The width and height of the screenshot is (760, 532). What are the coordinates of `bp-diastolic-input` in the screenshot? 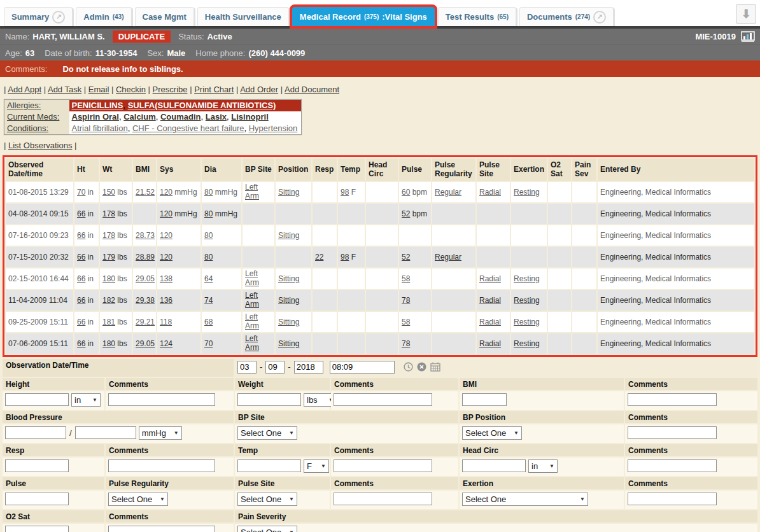 It's located at (106, 433).